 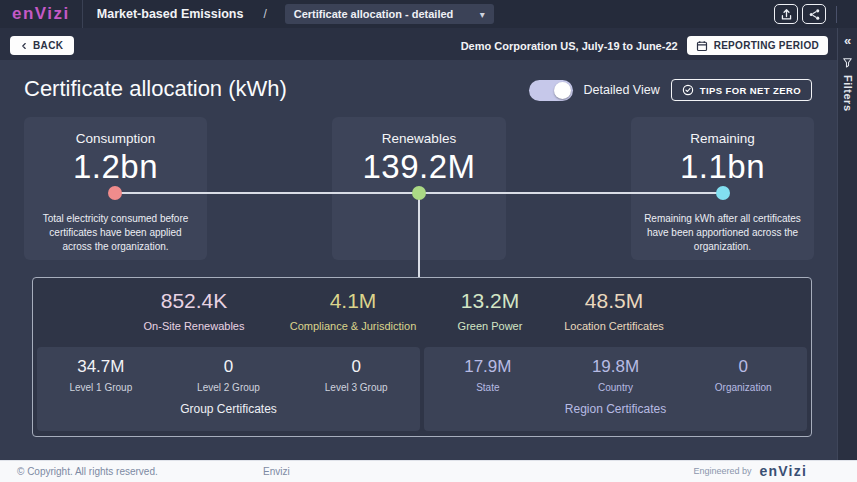 I want to click on back-label: BACK, so click(x=48, y=46).